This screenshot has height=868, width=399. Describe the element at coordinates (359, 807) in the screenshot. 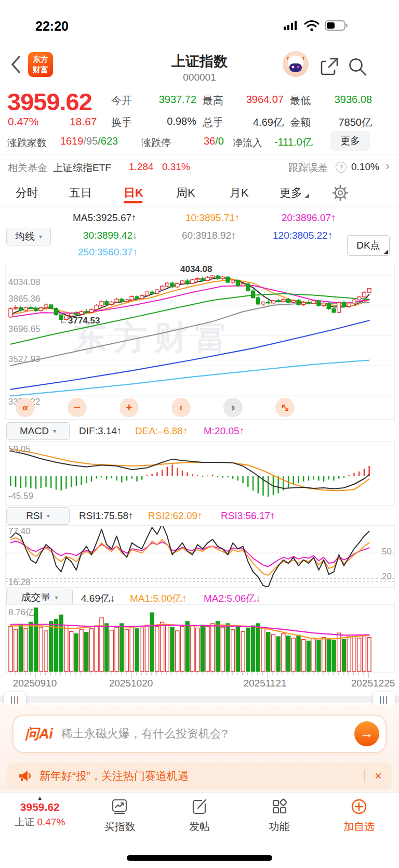

I see `add-watchlist-icon` at that location.